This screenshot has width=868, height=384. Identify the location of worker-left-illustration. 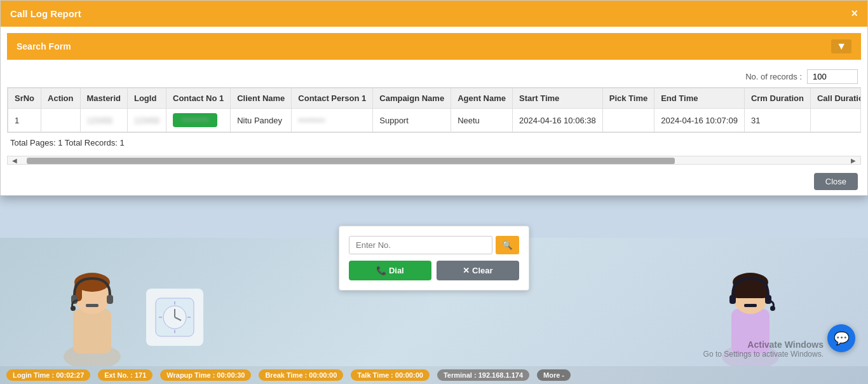
(92, 312).